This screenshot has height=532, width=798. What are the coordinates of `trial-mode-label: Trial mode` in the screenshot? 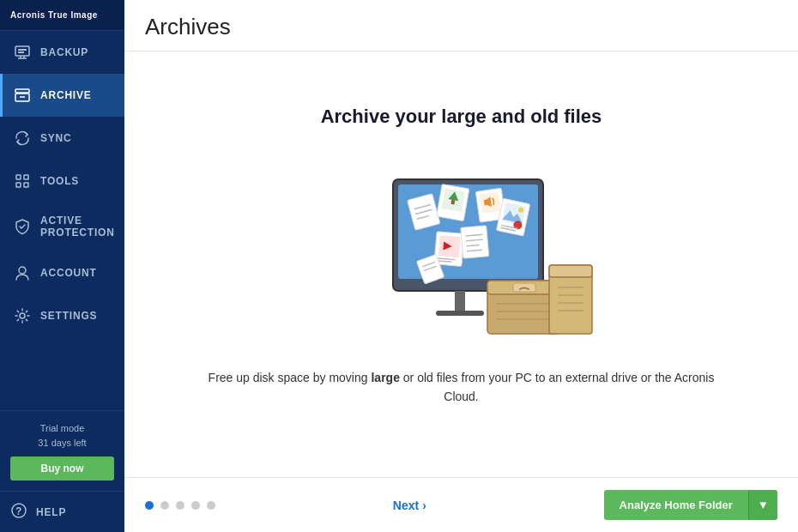 It's located at (62, 429).